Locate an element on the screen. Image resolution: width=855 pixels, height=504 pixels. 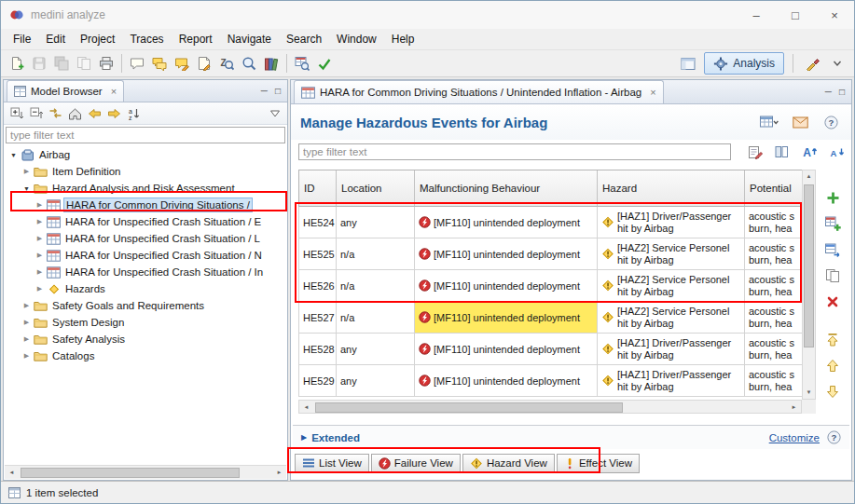
menu-help: Help is located at coordinates (403, 39).